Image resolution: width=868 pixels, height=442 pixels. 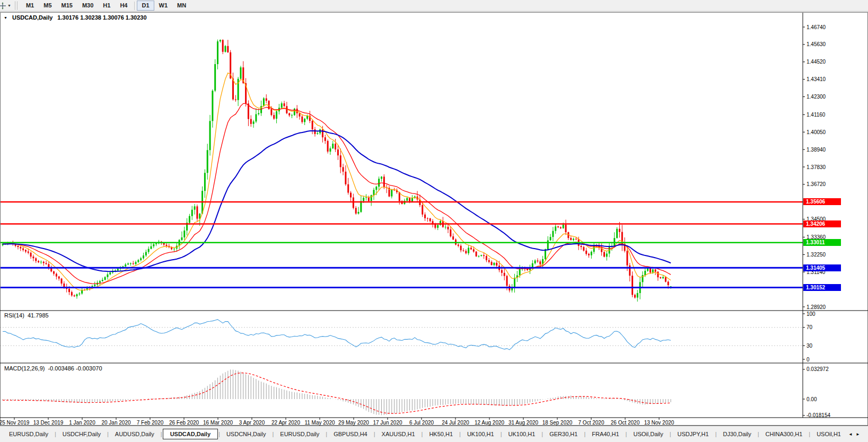 What do you see at coordinates (107, 5) in the screenshot?
I see `timeframe-button-h1: H1` at bounding box center [107, 5].